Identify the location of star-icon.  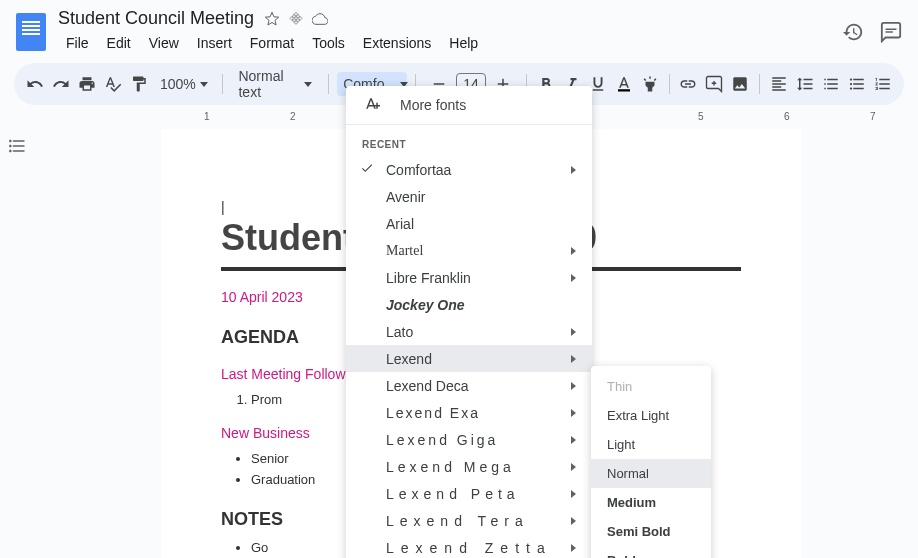
(272, 19).